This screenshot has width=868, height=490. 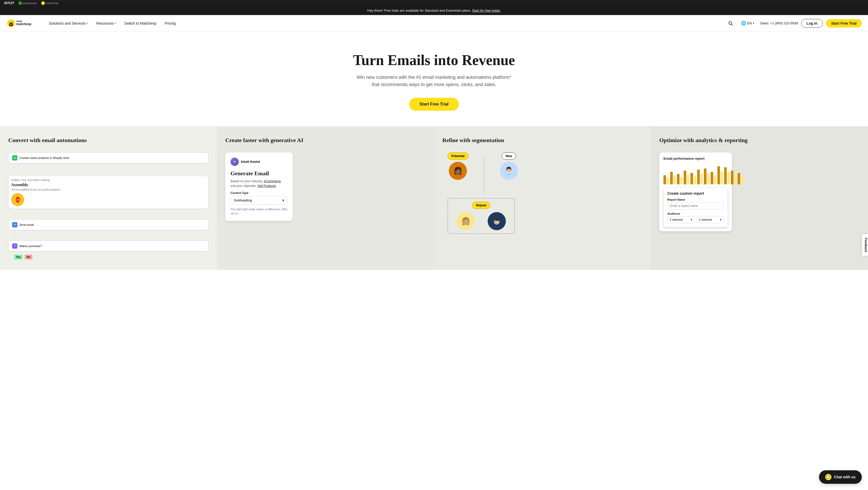 I want to click on generate-email-title: Generate Email, so click(x=259, y=174).